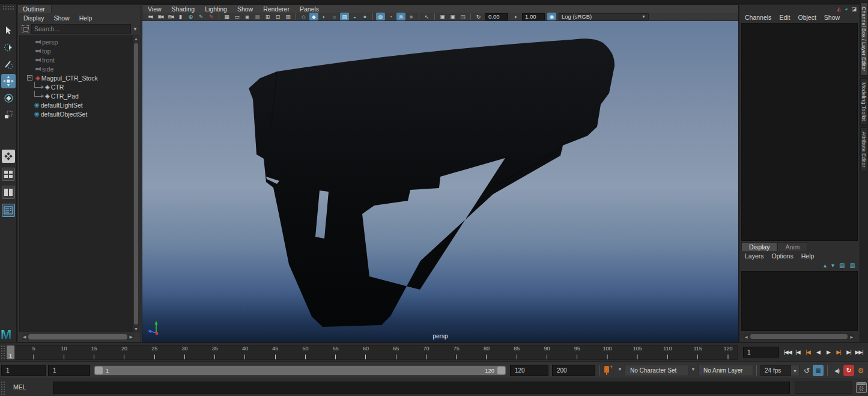 The width and height of the screenshot is (868, 396). I want to click on command-line-grip, so click(2, 388).